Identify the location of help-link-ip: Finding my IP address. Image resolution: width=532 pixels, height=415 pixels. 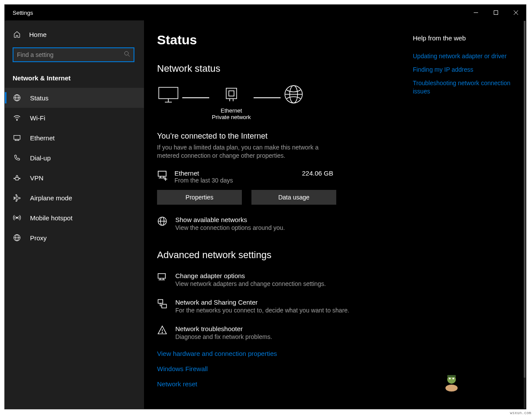
(465, 70).